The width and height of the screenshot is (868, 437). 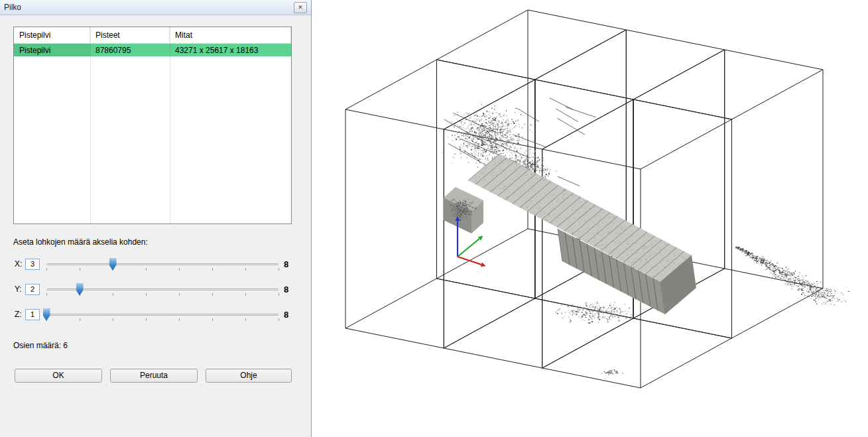 I want to click on slider-row-y: Y: 2 8, so click(x=158, y=291).